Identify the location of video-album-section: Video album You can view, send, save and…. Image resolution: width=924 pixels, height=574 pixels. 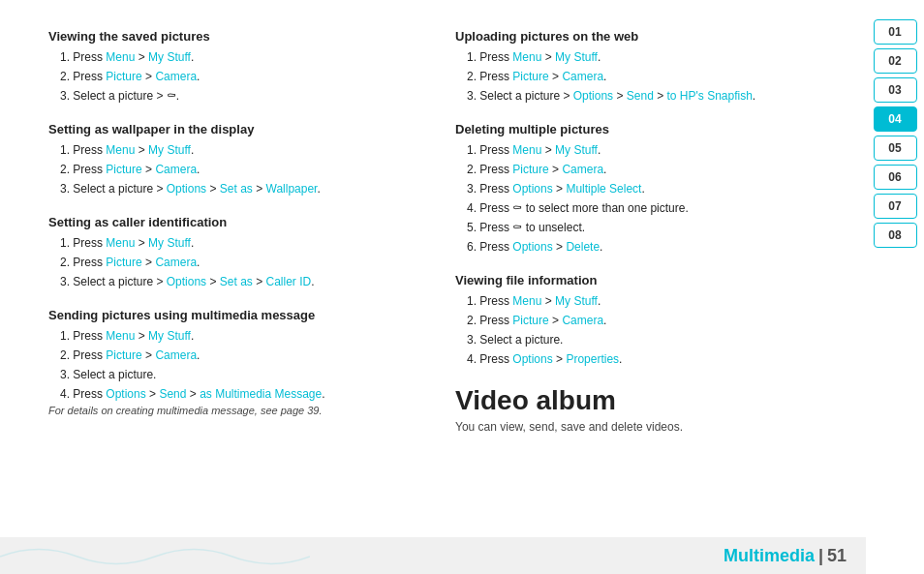
(644, 409).